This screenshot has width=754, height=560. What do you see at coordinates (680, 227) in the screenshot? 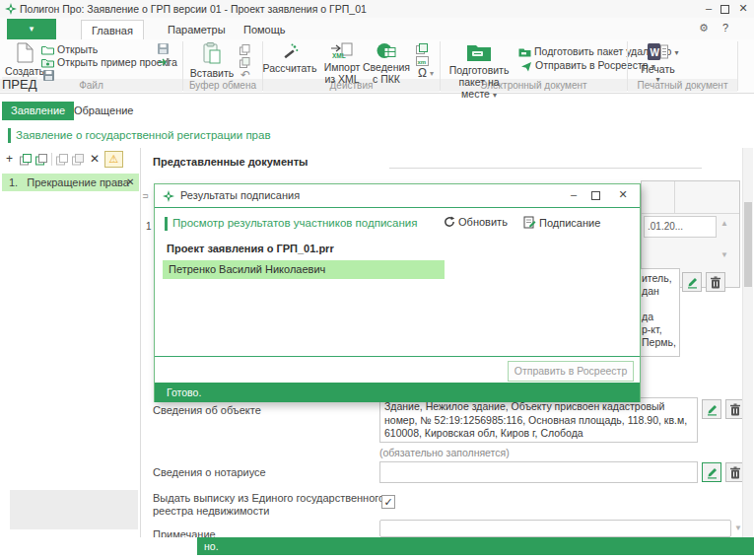
I see `grid-date-cell: .01.20...` at bounding box center [680, 227].